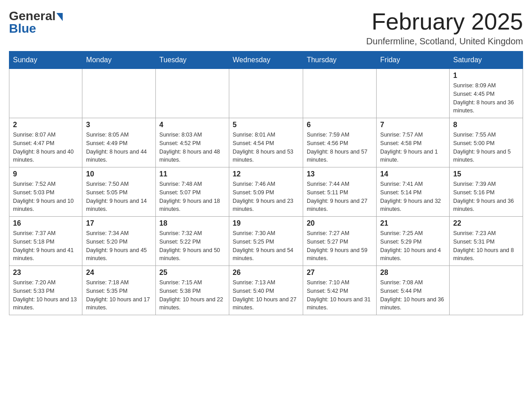 Image resolution: width=532 pixels, height=411 pixels. Describe the element at coordinates (46, 246) in the screenshot. I see `day-info: Sunrise: 7:37 AMSunset: 5:18 PMDaylight:…` at that location.